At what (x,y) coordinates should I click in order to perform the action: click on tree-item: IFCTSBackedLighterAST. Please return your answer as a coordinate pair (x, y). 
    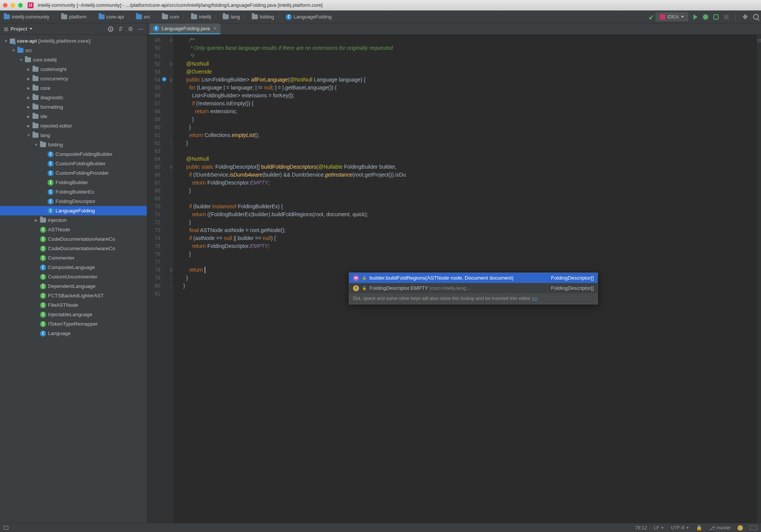
    Looking at the image, I should click on (73, 296).